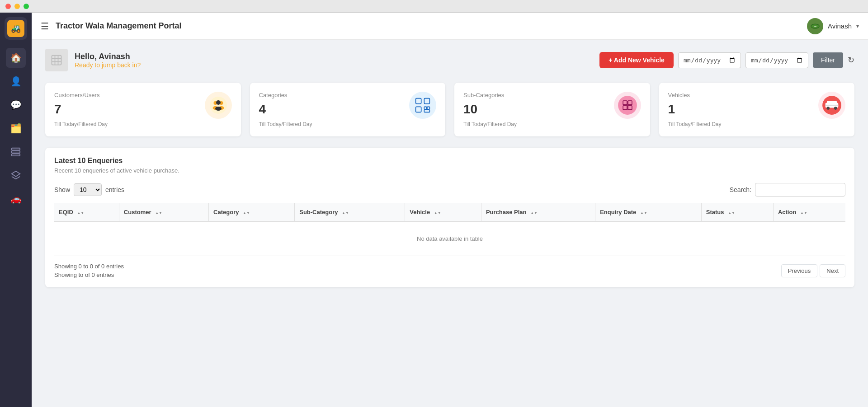 The height and width of the screenshot is (407, 868). Describe the element at coordinates (484, 95) in the screenshot. I see `stat-subcategories-label: Sub-Categories` at that location.